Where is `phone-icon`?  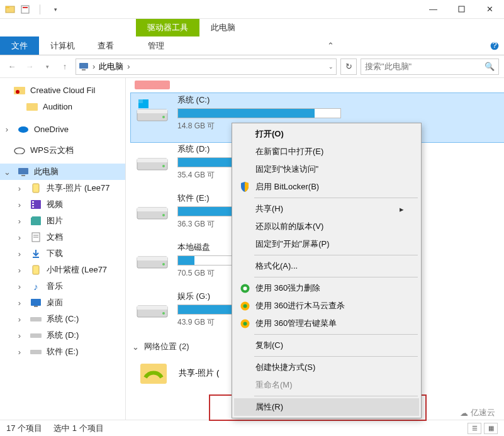 phone-icon is located at coordinates (36, 270).